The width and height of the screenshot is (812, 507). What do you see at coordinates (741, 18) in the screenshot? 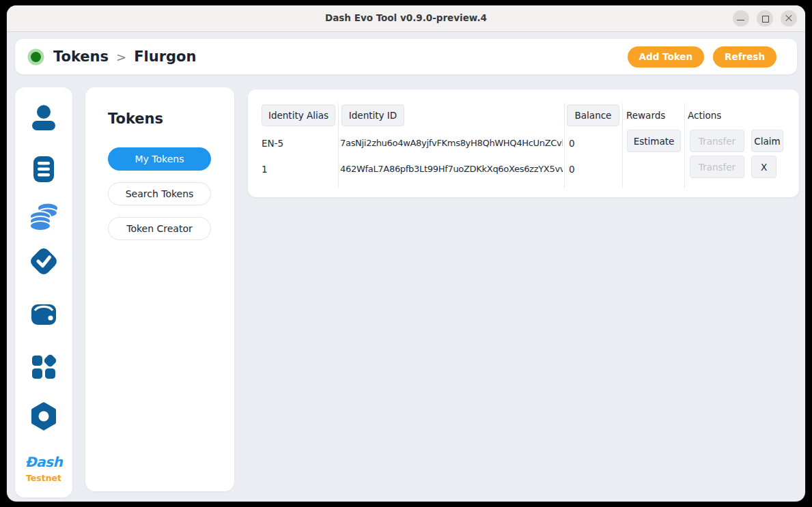
I see `minimize-button` at bounding box center [741, 18].